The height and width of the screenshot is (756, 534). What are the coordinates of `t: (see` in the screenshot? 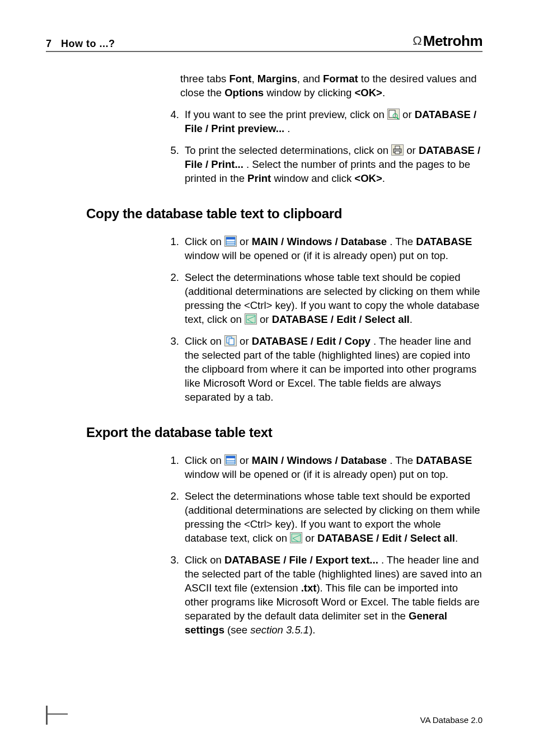 It's located at (237, 630).